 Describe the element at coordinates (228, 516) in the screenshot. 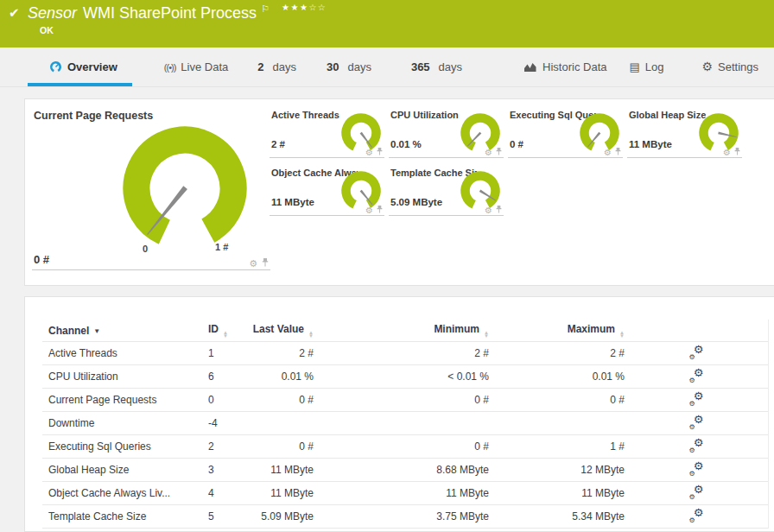

I see `cell-id: 5` at that location.